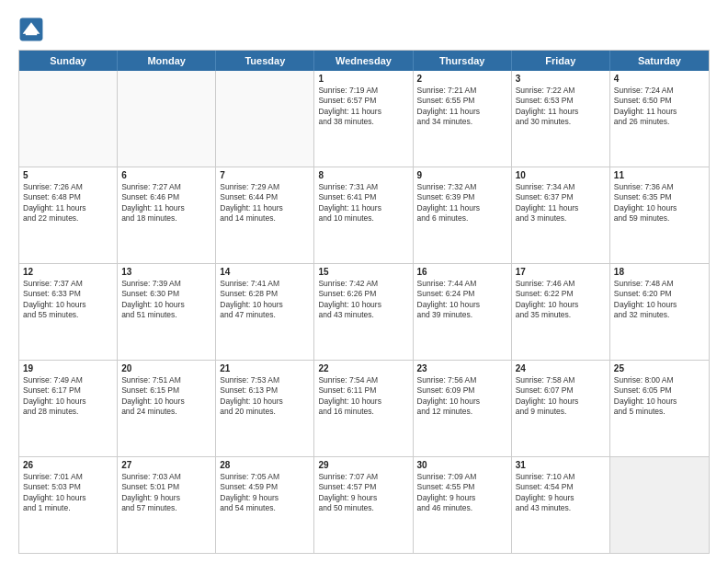  What do you see at coordinates (364, 61) in the screenshot?
I see `calendar-header: SundayMondayTuesdayWednesdayThursdayFrid…` at bounding box center [364, 61].